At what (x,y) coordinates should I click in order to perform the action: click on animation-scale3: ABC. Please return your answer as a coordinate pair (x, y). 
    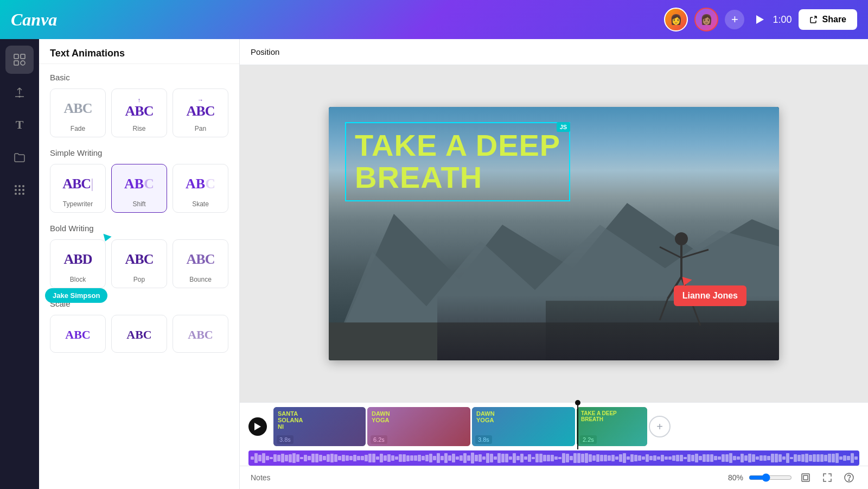
    Looking at the image, I should click on (201, 334).